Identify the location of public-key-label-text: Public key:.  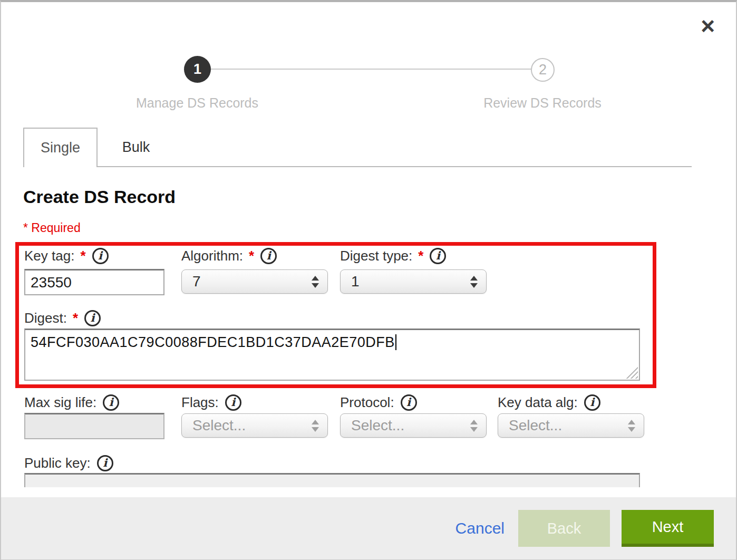
(57, 463).